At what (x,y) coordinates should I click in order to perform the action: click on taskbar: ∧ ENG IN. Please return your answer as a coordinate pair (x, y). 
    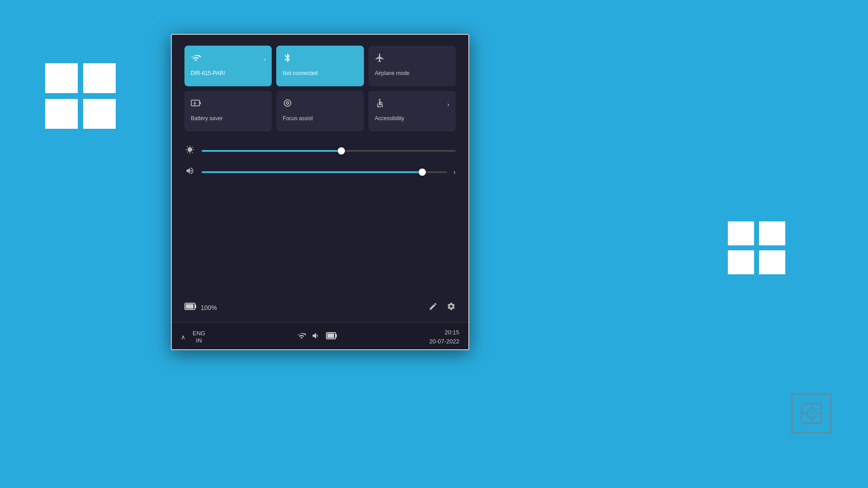
    Looking at the image, I should click on (320, 336).